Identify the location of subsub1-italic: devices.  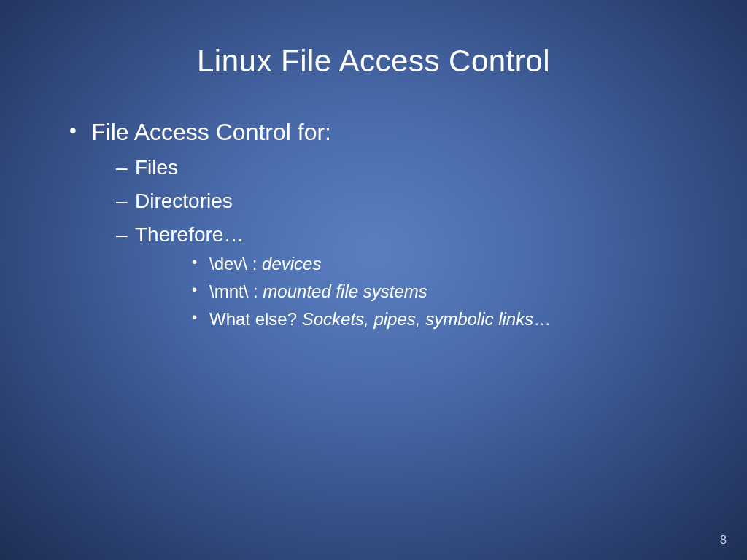
(292, 264).